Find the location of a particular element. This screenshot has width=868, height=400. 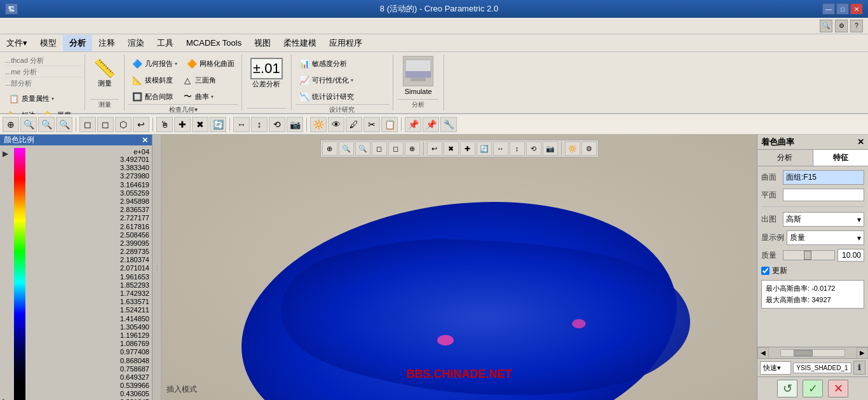

ok-button: ✓ is located at coordinates (813, 389).